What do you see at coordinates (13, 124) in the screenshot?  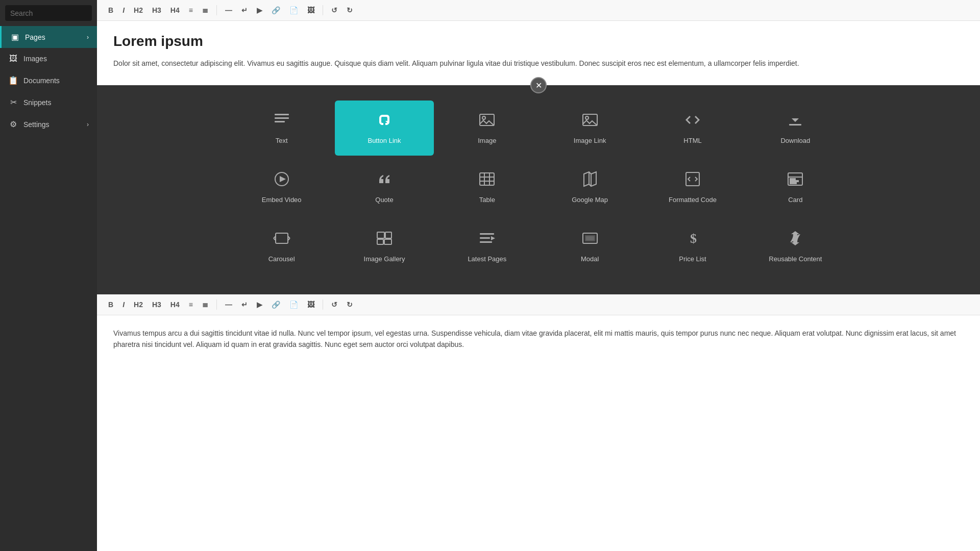 I see `settings-icon: ⚙` at bounding box center [13, 124].